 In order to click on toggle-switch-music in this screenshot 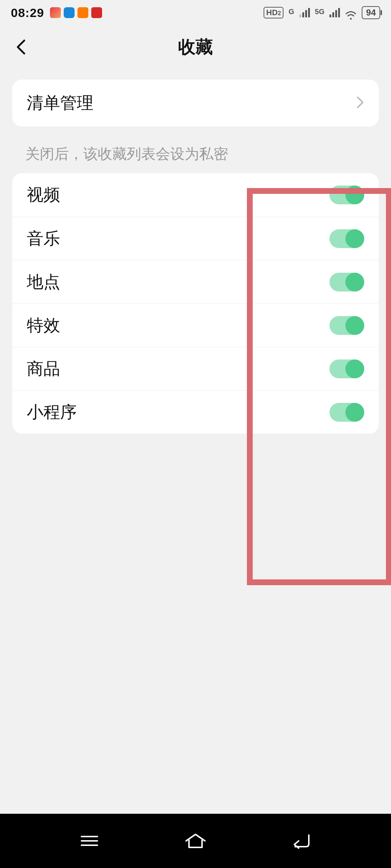, I will do `click(347, 239)`.